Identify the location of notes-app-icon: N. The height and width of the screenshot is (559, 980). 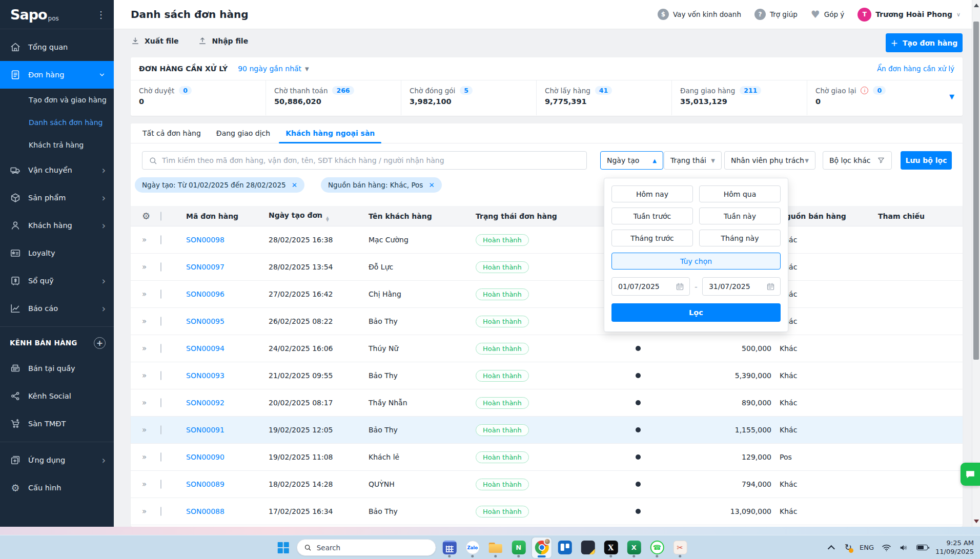
(519, 548).